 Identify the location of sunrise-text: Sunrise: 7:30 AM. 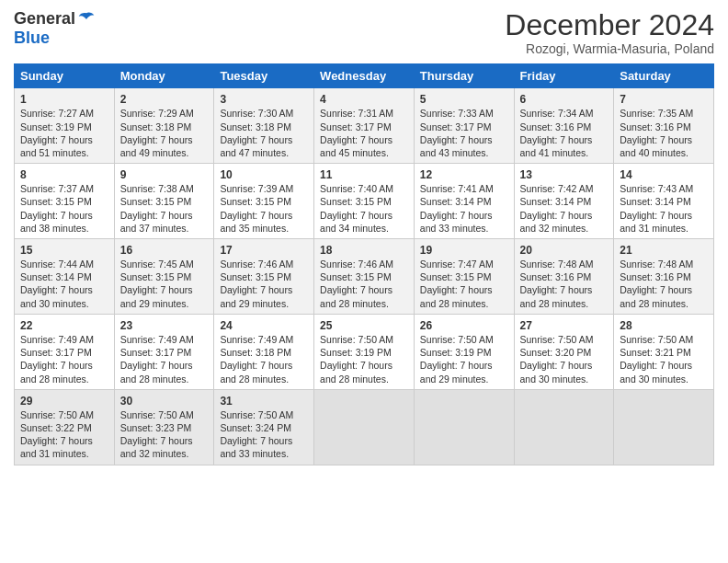
(264, 113).